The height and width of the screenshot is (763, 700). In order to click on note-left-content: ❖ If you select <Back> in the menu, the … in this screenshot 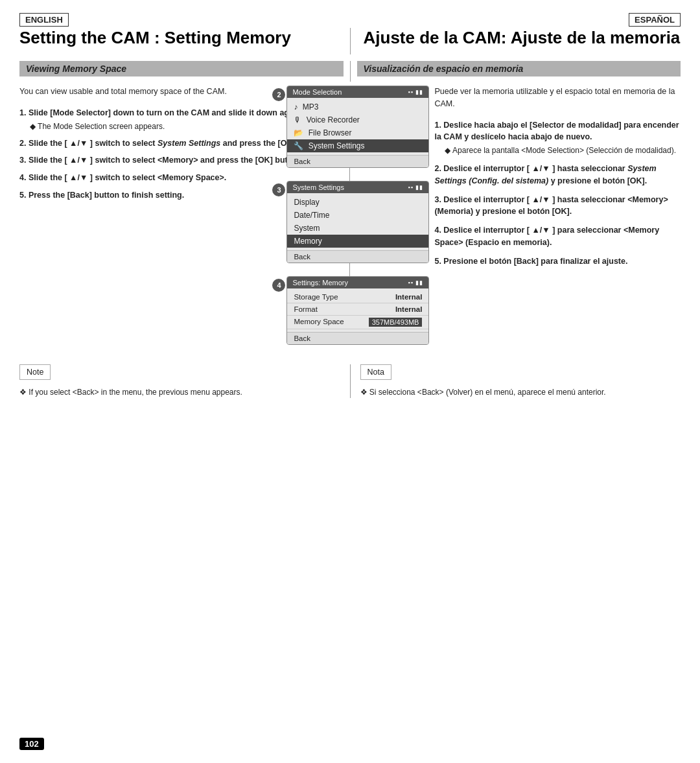, I will do `click(180, 392)`.